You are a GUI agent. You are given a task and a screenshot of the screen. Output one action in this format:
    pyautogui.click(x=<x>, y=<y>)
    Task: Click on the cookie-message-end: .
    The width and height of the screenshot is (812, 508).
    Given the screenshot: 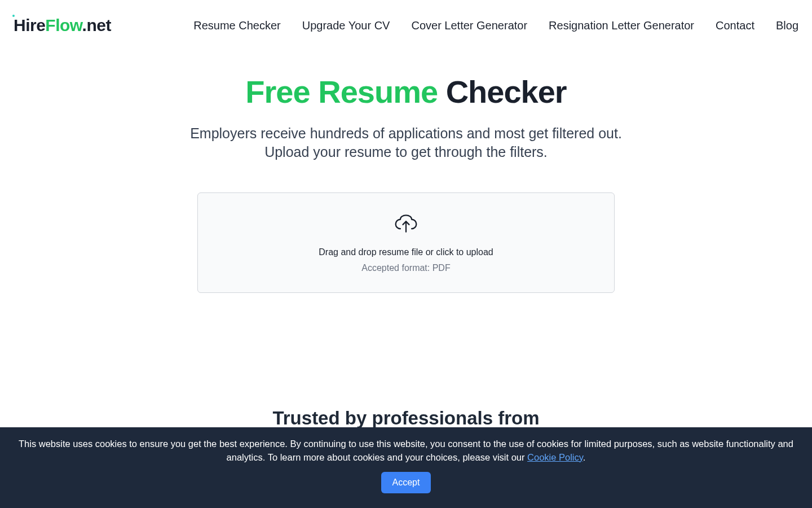 What is the action you would take?
    pyautogui.click(x=584, y=457)
    